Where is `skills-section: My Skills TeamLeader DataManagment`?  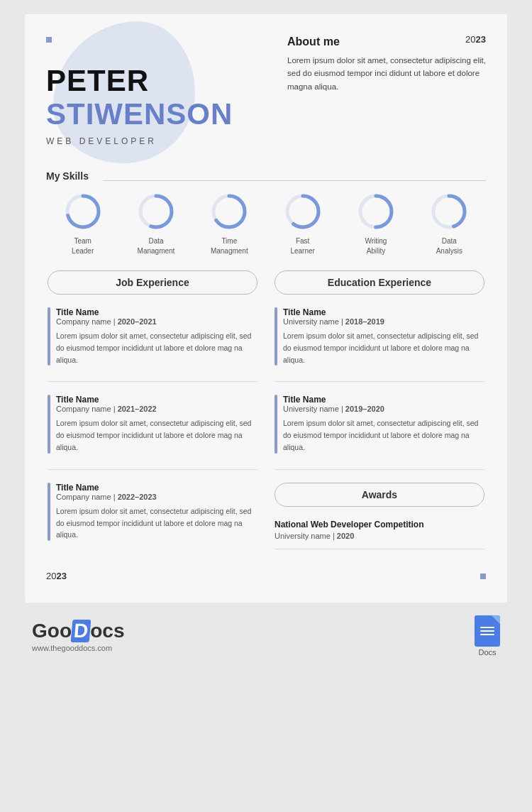
skills-section: My Skills TeamLeader DataManagment is located at coordinates (266, 210).